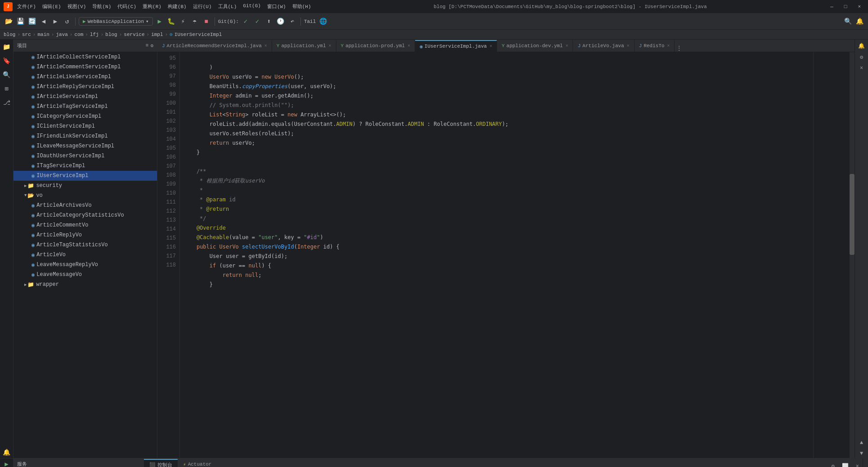 This screenshot has width=868, height=467. What do you see at coordinates (157, 35) in the screenshot?
I see `breadcrumb-impl: impl` at bounding box center [157, 35].